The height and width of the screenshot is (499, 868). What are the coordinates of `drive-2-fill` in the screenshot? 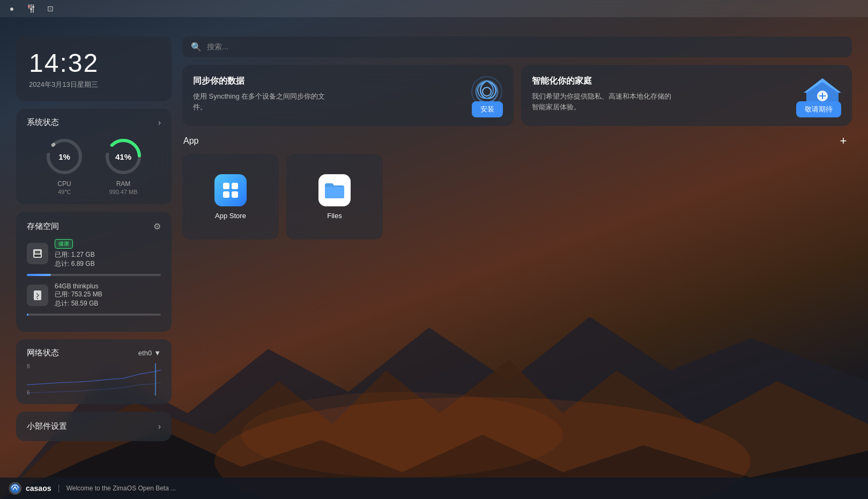 It's located at (28, 315).